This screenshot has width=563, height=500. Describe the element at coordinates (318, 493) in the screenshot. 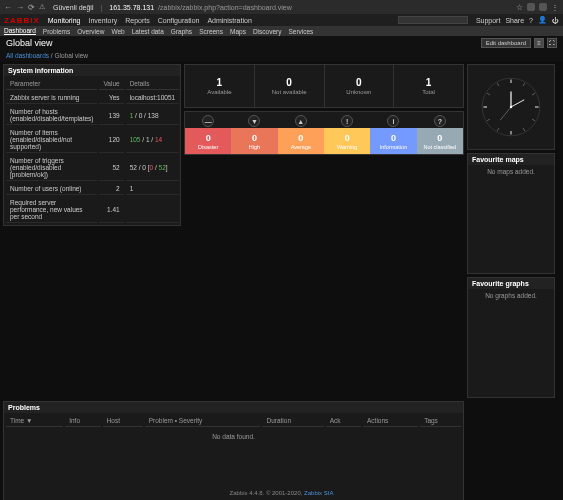

I see `footer-link: Zabbix SIA` at that location.